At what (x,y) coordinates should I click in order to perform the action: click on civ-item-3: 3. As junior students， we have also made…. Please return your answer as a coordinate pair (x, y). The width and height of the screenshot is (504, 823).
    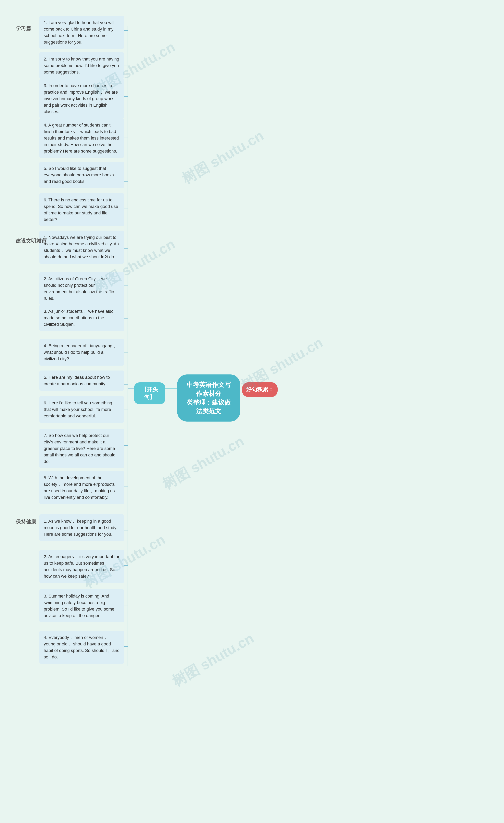
    Looking at the image, I should click on (82, 318).